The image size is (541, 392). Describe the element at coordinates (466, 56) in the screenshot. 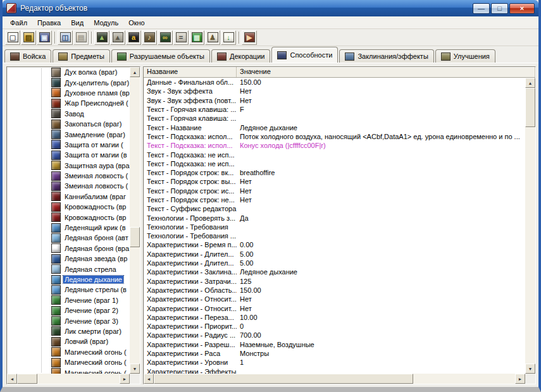

I see `tab-upgrades: Улучшения` at that location.